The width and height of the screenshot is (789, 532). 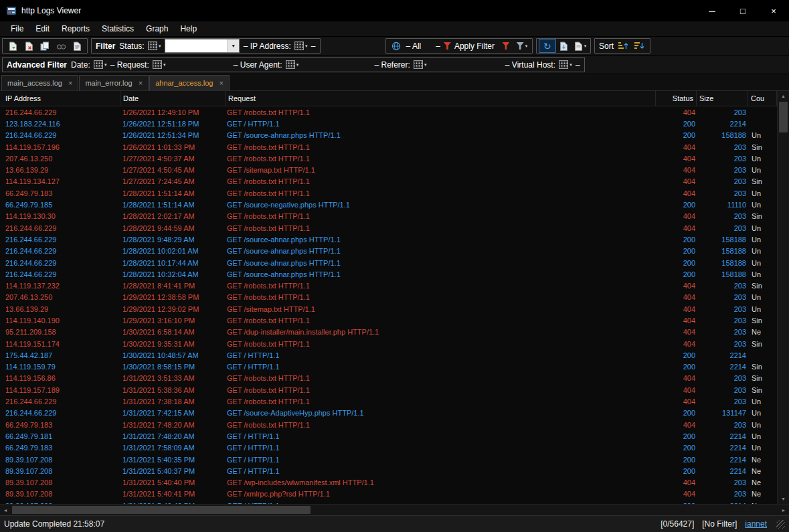 What do you see at coordinates (547, 46) in the screenshot?
I see `auto-refresh-toggle-button: ↻` at bounding box center [547, 46].